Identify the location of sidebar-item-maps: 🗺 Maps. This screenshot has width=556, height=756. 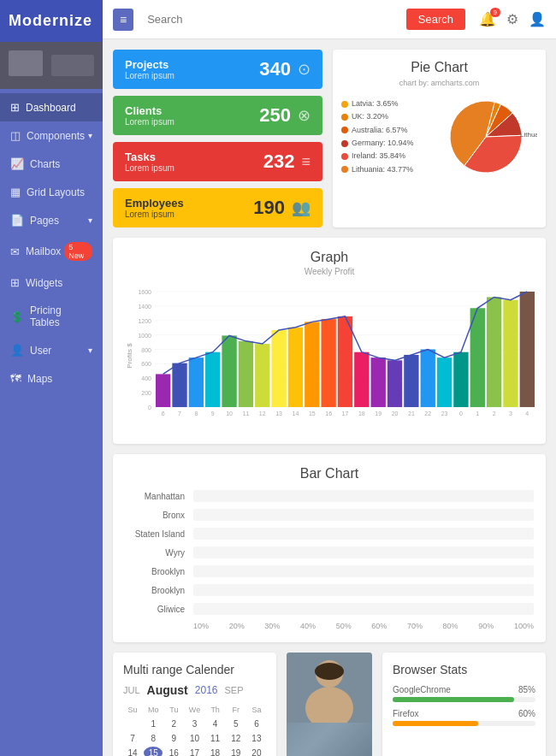
(51, 378).